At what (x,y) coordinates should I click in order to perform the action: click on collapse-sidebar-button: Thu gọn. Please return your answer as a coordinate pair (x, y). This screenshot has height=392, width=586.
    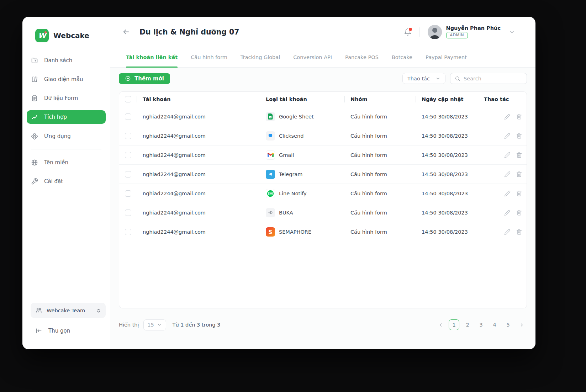
    Looking at the image, I should click on (73, 331).